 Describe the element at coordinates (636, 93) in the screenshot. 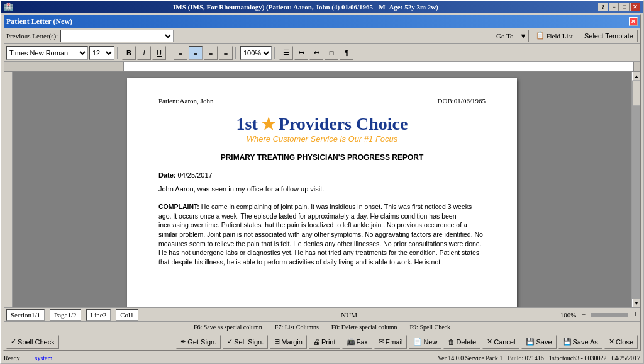

I see `scroll-thumb` at that location.